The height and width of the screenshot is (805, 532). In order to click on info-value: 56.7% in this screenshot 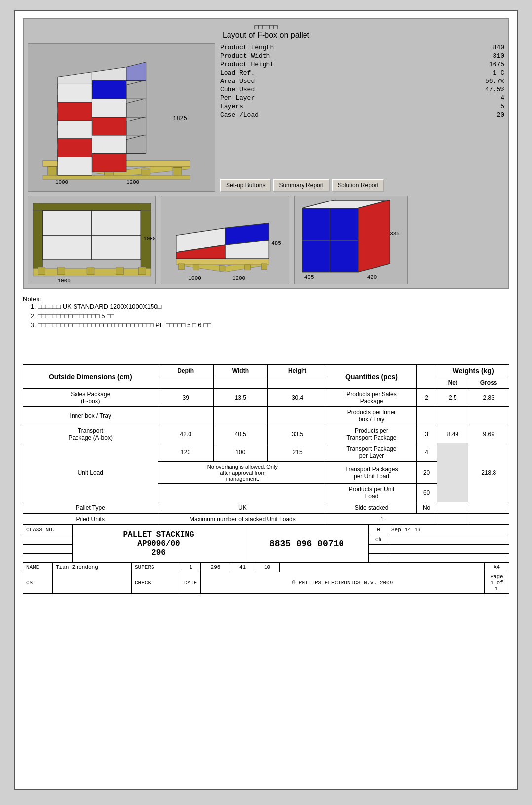, I will do `click(490, 81)`.